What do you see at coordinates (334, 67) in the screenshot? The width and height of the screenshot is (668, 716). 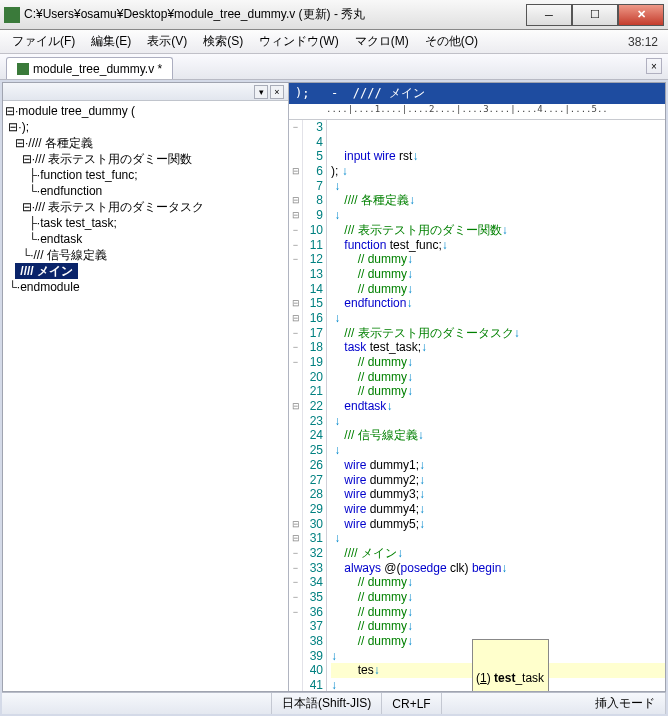 I see `tab-bar: module_tree_dummy.v * ×` at bounding box center [334, 67].